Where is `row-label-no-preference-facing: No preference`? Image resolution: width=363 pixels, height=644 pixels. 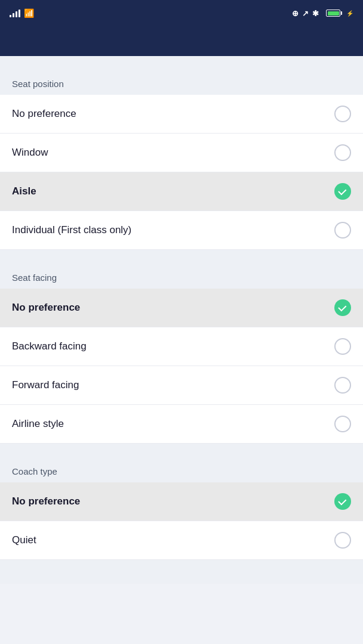
row-label-no-preference-facing: No preference is located at coordinates (46, 308).